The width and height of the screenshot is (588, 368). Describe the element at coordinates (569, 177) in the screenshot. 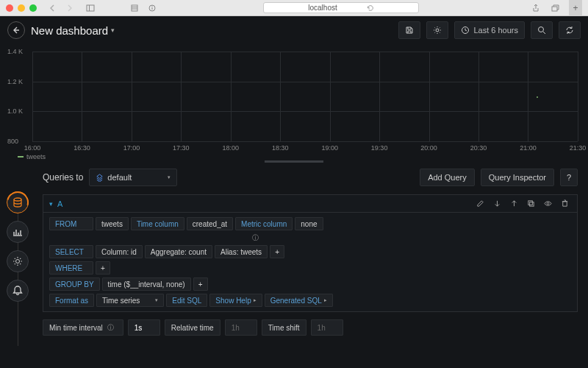

I see `queries-help-button: ?` at that location.